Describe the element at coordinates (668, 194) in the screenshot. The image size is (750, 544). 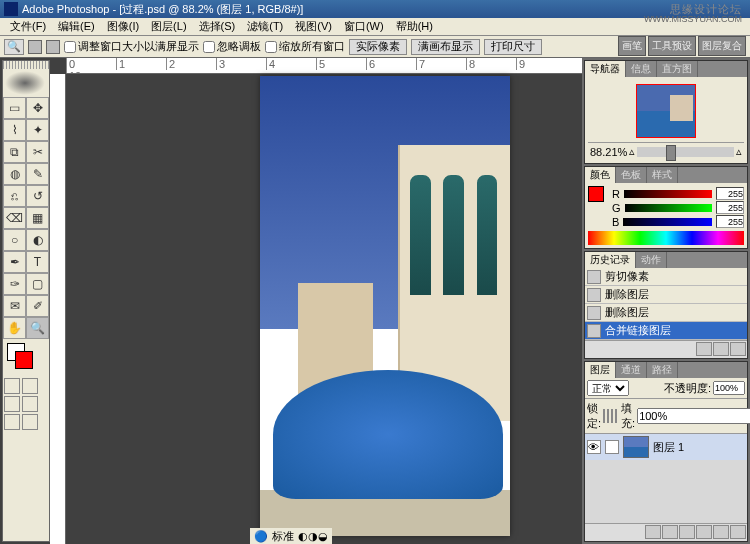
I see `r-slider` at that location.